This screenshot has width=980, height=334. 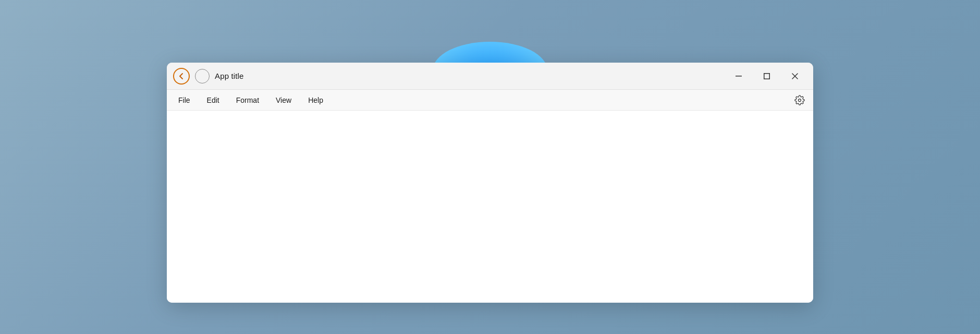 I want to click on close-icon, so click(x=795, y=76).